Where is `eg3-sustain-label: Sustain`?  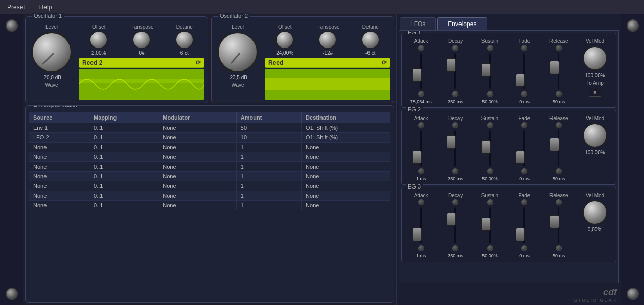 eg3-sustain-label: Sustain is located at coordinates (490, 195).